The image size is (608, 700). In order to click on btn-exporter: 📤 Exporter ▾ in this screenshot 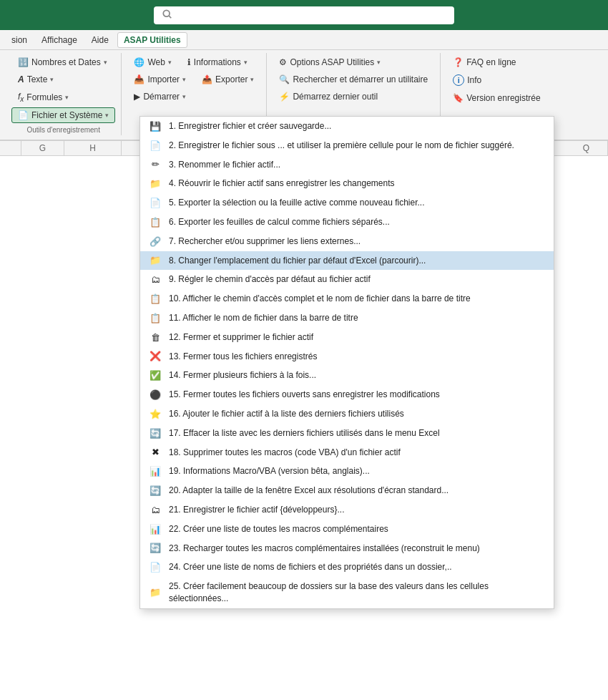, I will do `click(227, 79)`.